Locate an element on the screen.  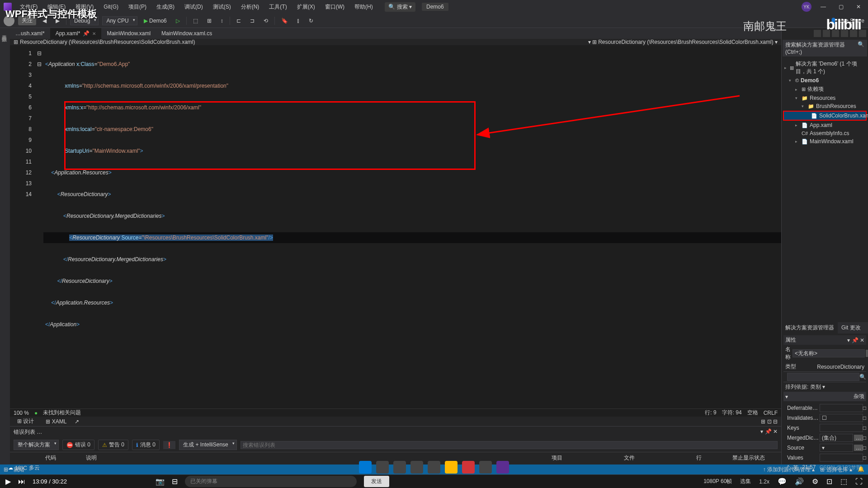
menu-extensions: 扩展(X) is located at coordinates (306, 7).